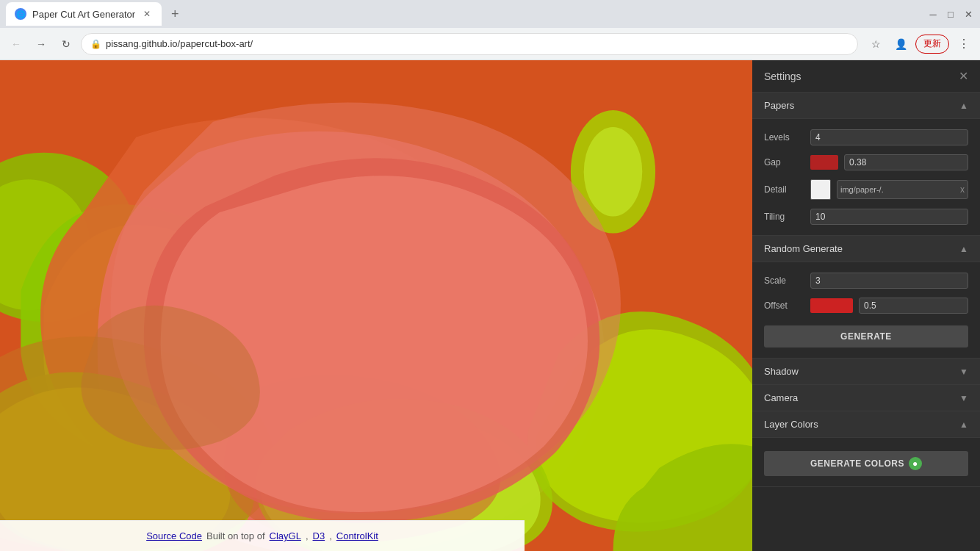 The width and height of the screenshot is (980, 551). What do you see at coordinates (915, 464) in the screenshot?
I see `generate-colors-icon: ●` at bounding box center [915, 464].